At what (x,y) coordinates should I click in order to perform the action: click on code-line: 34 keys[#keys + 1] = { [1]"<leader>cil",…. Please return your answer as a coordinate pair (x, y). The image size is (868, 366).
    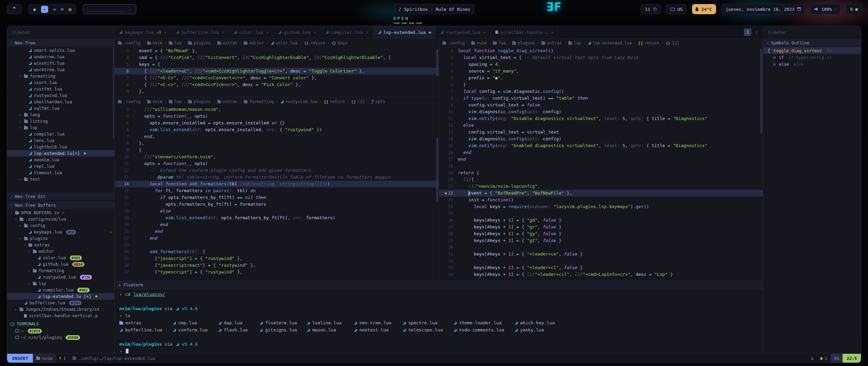
    Looking at the image, I should click on (601, 274).